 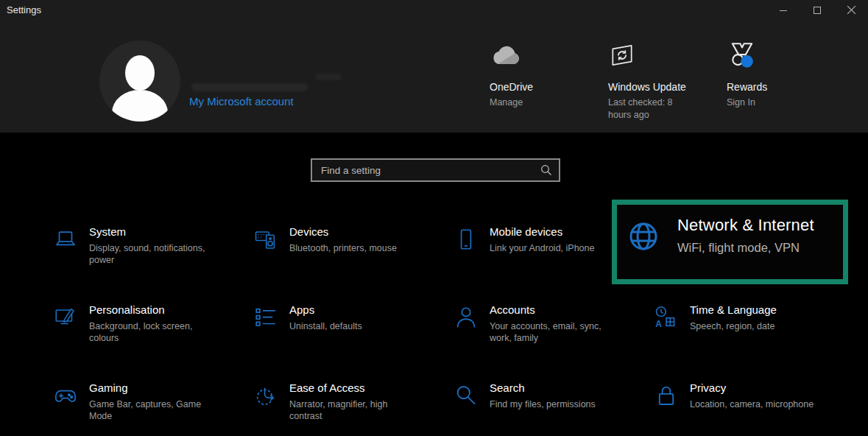 I want to click on personalisation-icon, so click(x=66, y=317).